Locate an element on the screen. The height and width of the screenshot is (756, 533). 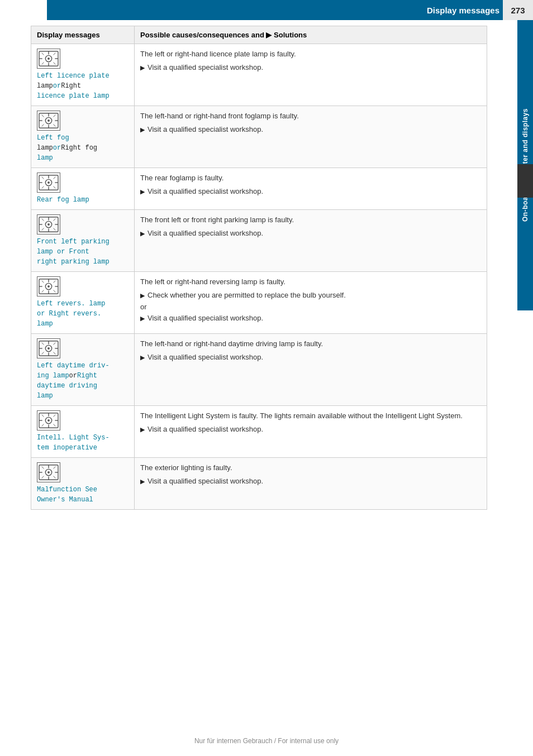
solution-cell-parking: The front left or front right parking la… is located at coordinates (311, 241).